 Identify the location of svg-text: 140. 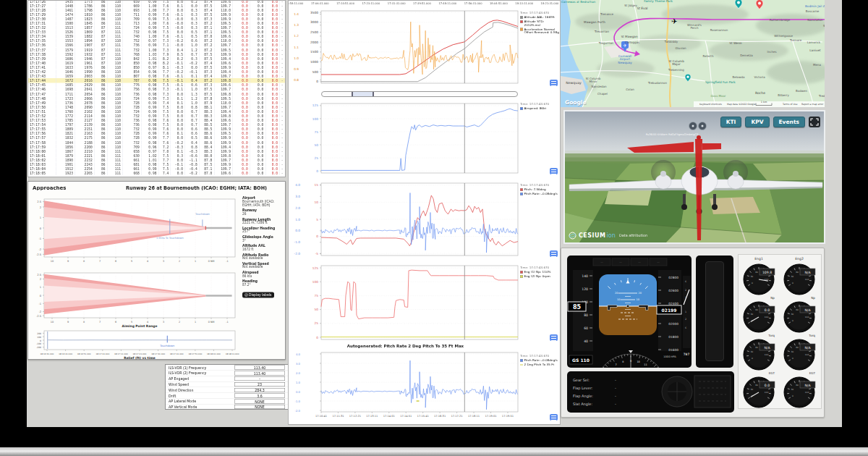
(584, 276).